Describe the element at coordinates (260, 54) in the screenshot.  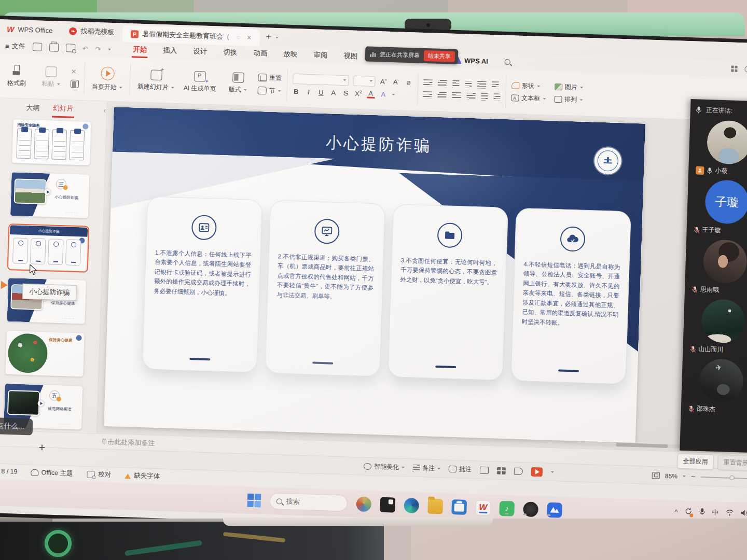
I see `ribbon-tab-item: 动画` at that location.